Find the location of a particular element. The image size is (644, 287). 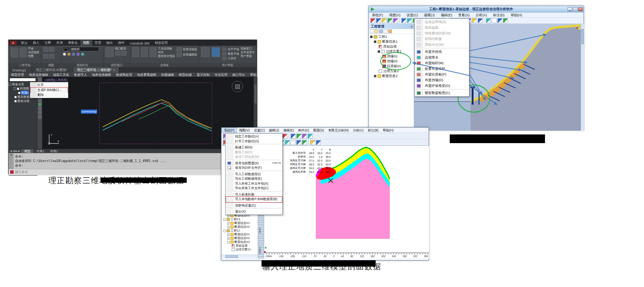

ribbon-tab: 默认 is located at coordinates (24, 43).